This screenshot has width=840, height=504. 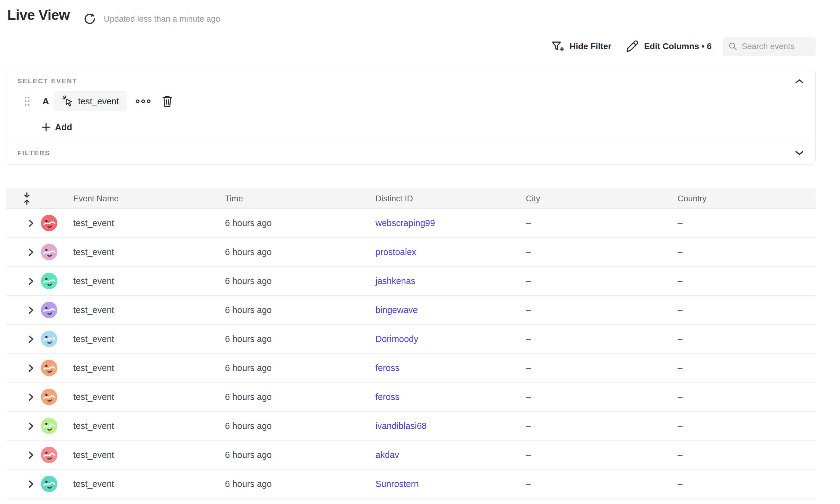 I want to click on hide-filter-label: Hide Filter, so click(x=591, y=46).